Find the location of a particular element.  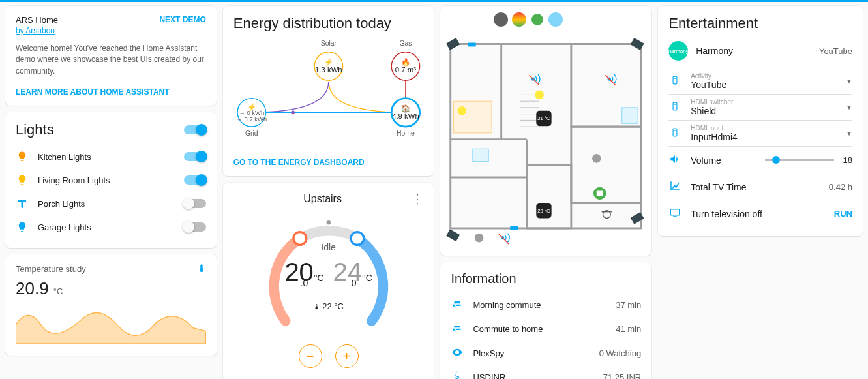

lights-title: Lights is located at coordinates (35, 130).